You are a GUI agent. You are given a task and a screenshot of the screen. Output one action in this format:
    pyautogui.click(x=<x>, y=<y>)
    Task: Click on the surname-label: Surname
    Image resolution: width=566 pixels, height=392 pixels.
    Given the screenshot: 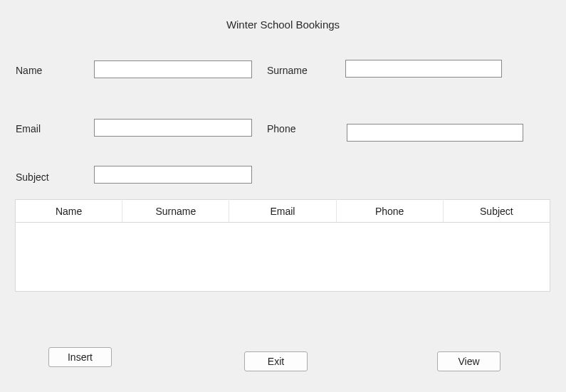 What is the action you would take?
    pyautogui.click(x=288, y=70)
    